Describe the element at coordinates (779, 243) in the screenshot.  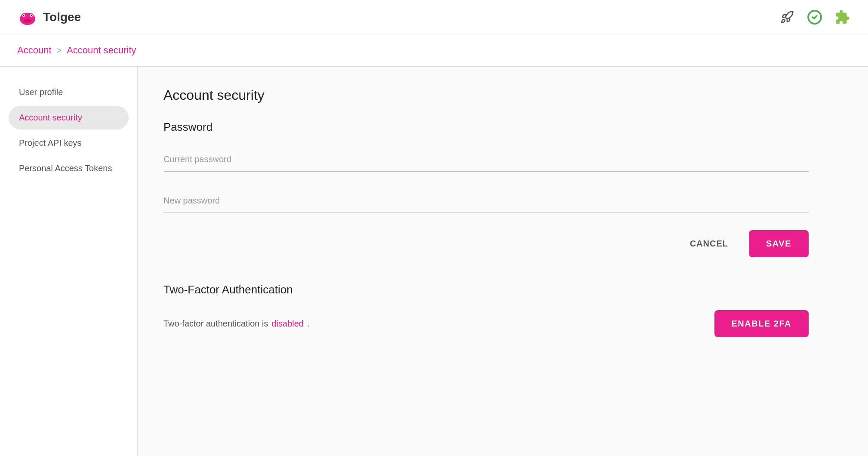
I see `save-button: SAVE` at that location.